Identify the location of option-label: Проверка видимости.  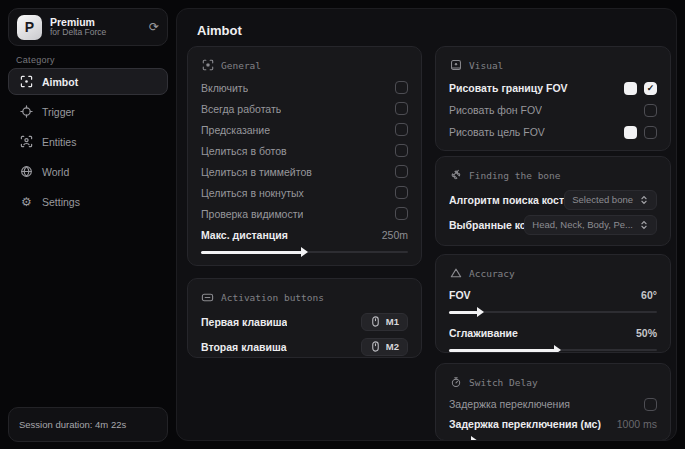
(252, 214).